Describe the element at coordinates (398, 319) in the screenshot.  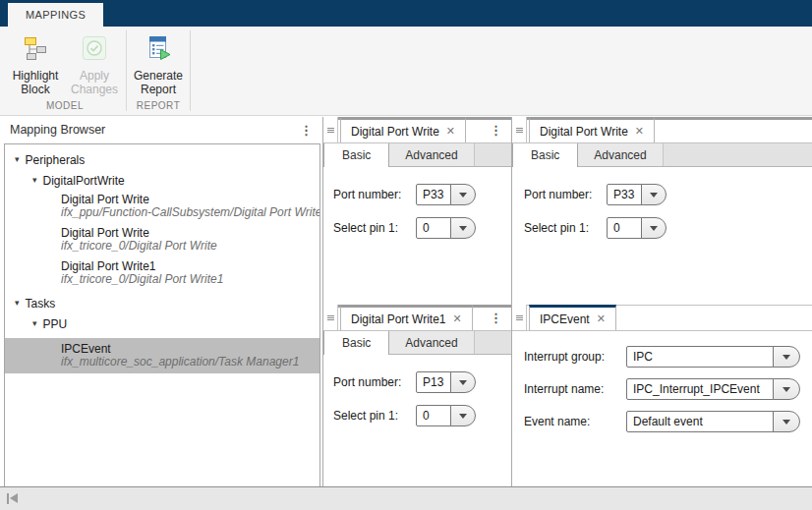
I see `tab-label: Digital Port Write1` at that location.